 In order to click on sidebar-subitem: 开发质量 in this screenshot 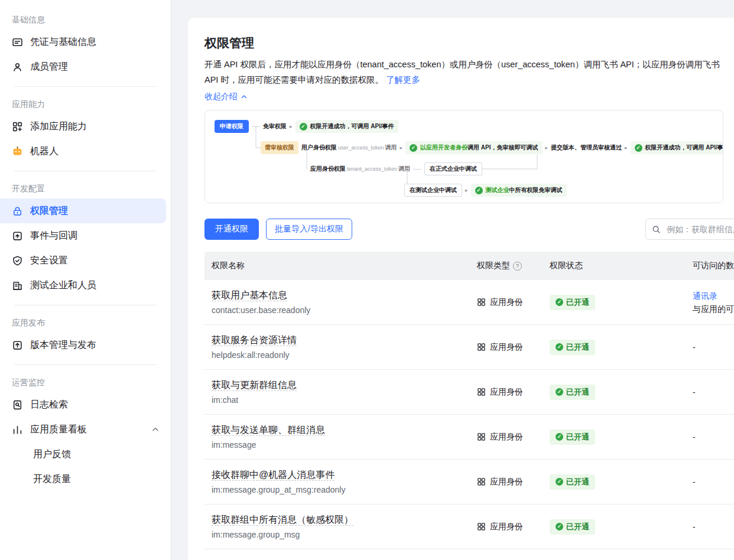, I will do `click(85, 479)`.